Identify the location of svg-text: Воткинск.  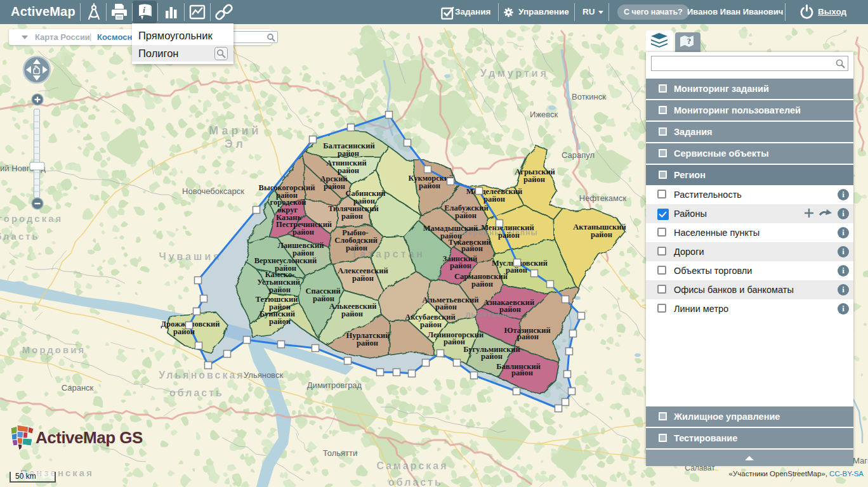
(589, 96).